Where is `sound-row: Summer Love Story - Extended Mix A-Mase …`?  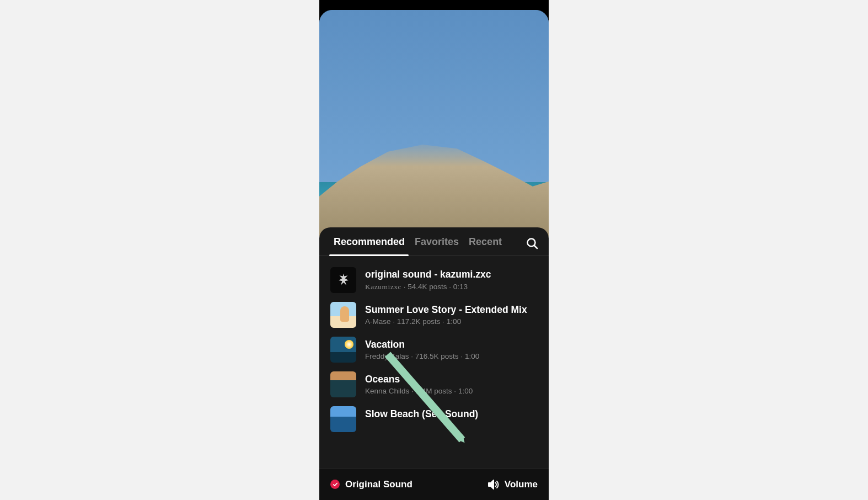
sound-row: Summer Love Story - Extended Mix A-Mase … is located at coordinates (434, 315).